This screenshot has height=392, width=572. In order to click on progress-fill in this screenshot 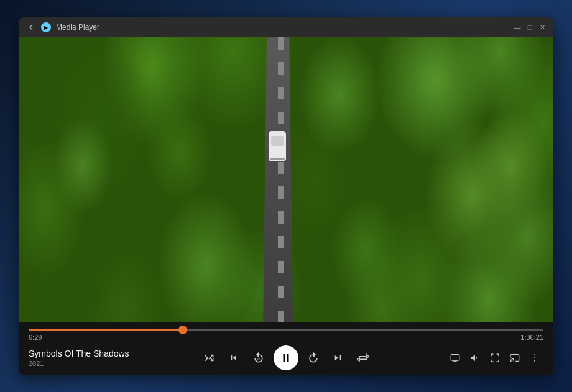, I will do `click(106, 330)`.